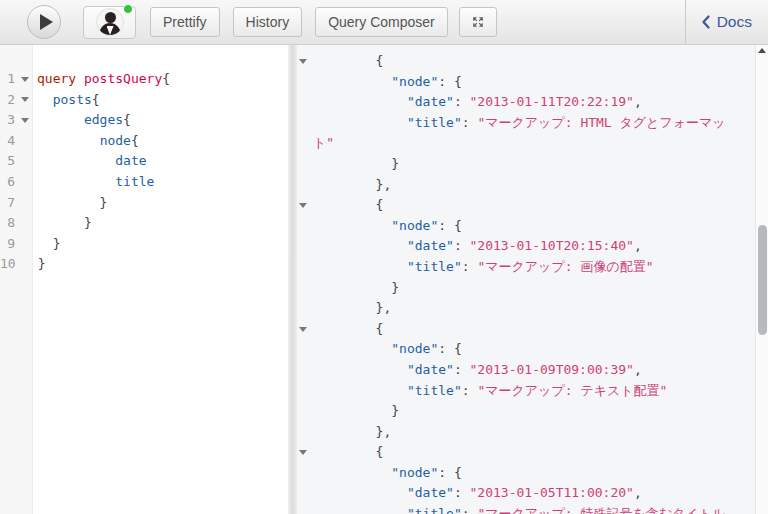 This screenshot has width=768, height=514. I want to click on code-text: title, so click(94, 182).